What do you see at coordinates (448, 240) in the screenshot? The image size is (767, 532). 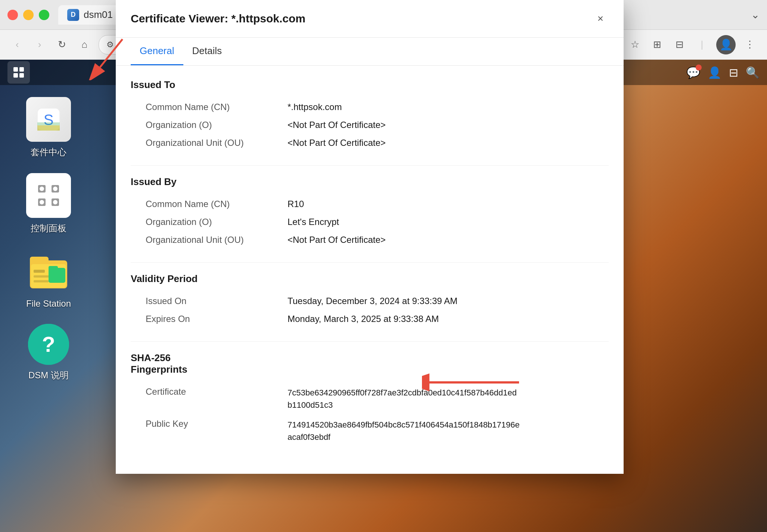 I see `cert-value-by-ou: <Not Part Of Certificate>` at bounding box center [448, 240].